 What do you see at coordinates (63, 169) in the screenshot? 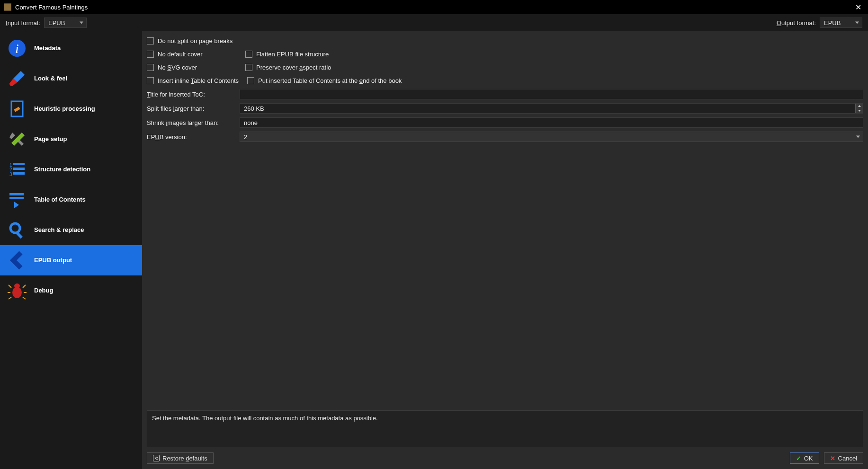
I see `sidebar-item-label: Structure detection` at bounding box center [63, 169].